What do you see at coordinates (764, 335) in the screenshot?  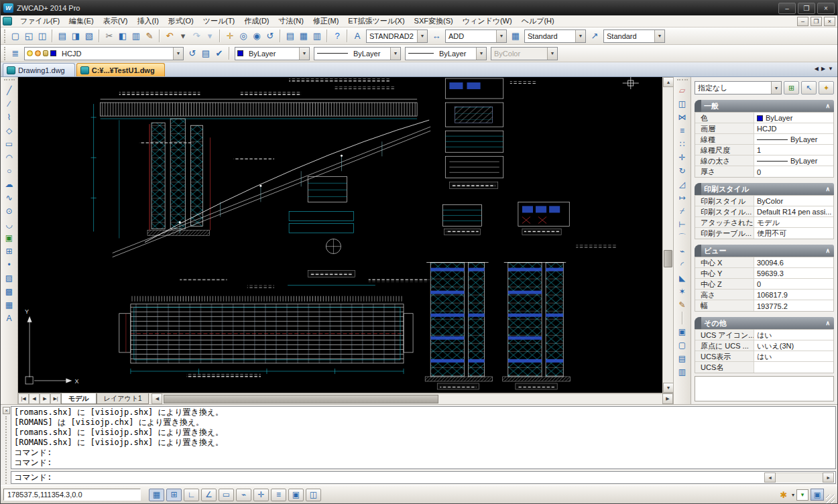 I see `property-row: UCS アイコン... はい` at bounding box center [764, 335].